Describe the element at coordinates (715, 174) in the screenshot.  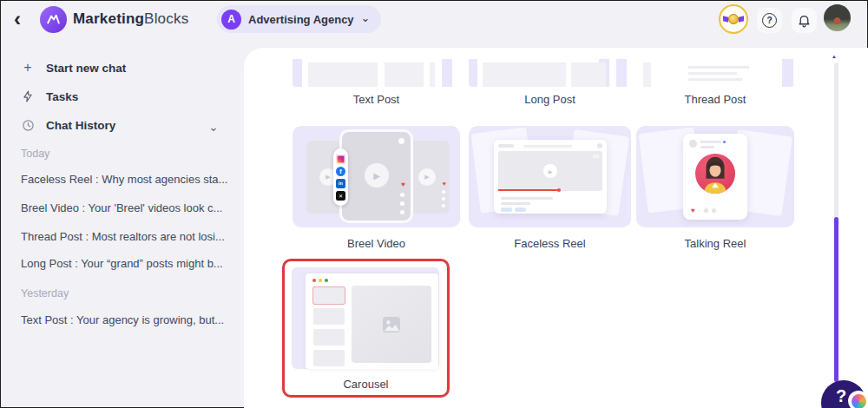
I see `woman-avatar-illustration` at that location.